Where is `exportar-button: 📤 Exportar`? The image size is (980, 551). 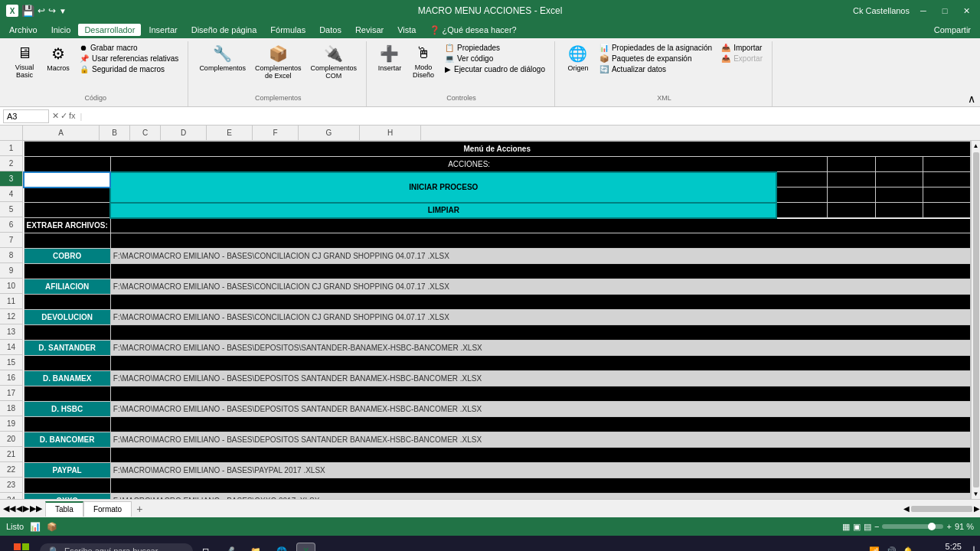 exportar-button: 📤 Exportar is located at coordinates (742, 58).